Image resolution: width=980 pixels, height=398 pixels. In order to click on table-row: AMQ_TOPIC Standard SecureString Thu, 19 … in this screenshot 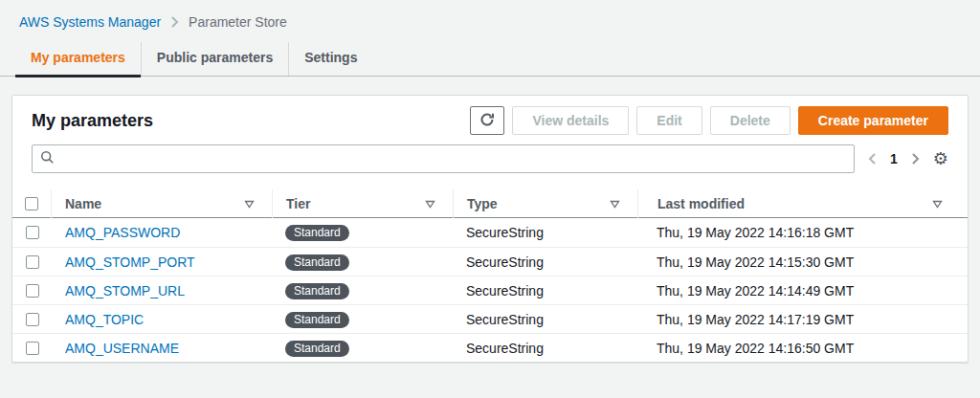, I will do `click(490, 319)`.